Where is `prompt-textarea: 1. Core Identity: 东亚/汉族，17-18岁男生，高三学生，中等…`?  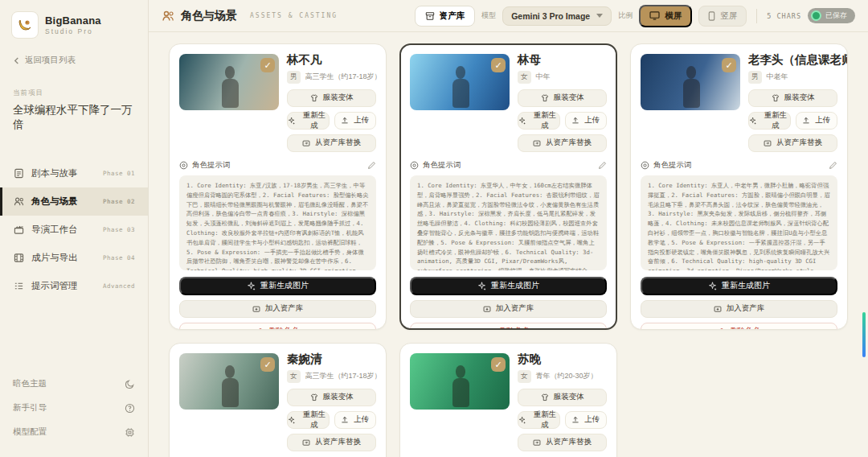
prompt-textarea: 1. Core Identity: 东亚/汉族，17-18岁男生，高三学生，中等… is located at coordinates (278, 223).